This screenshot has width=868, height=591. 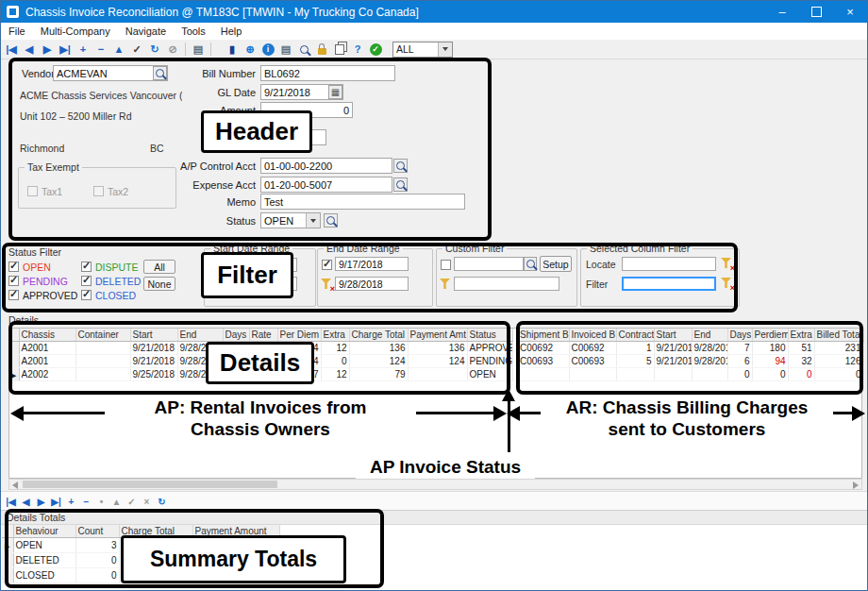 I want to click on delete-record-button: −, so click(x=101, y=49).